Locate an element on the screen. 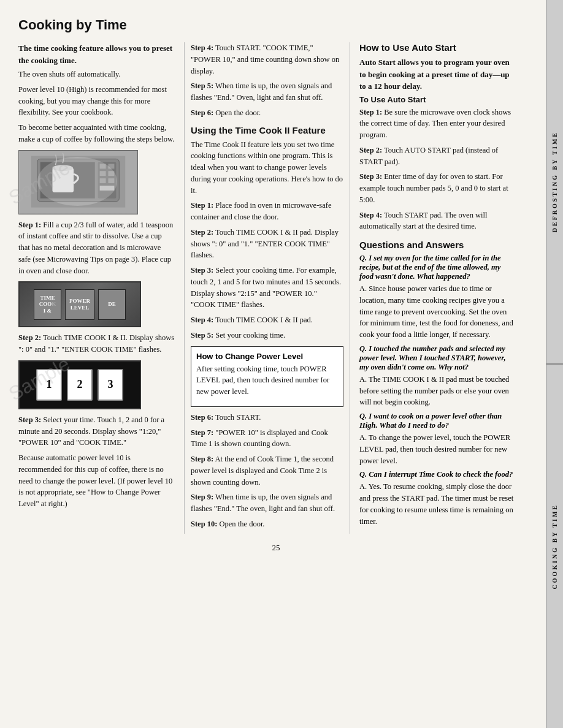 The image size is (563, 728). sidebar-bottom-section: Cooking by Time is located at coordinates (554, 547).